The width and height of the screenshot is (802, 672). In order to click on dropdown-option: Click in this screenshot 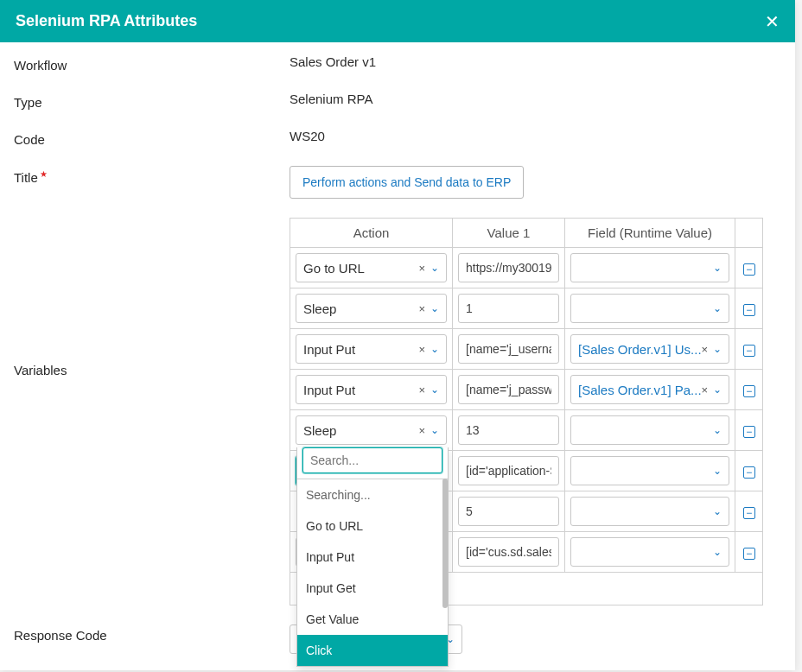, I will do `click(372, 650)`.